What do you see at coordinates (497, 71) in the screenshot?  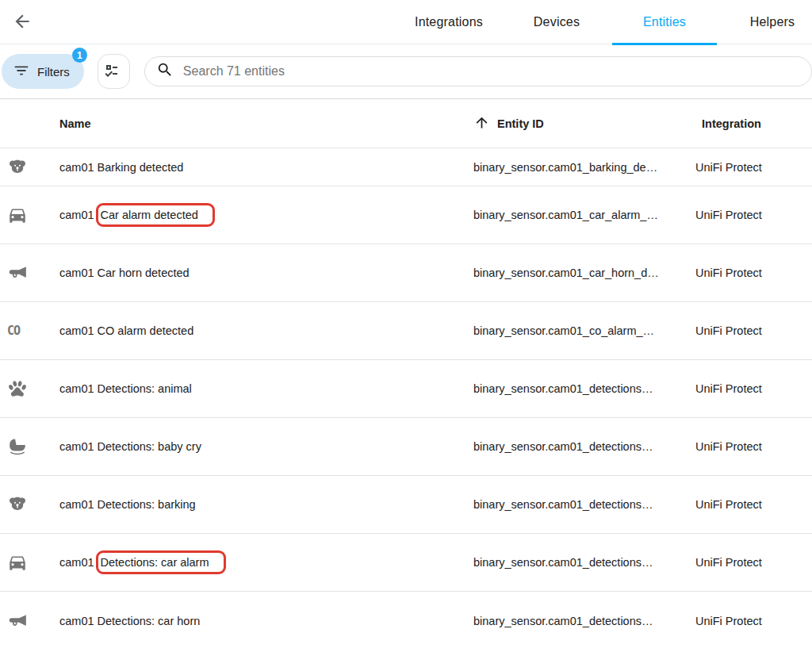 I see `search-input` at bounding box center [497, 71].